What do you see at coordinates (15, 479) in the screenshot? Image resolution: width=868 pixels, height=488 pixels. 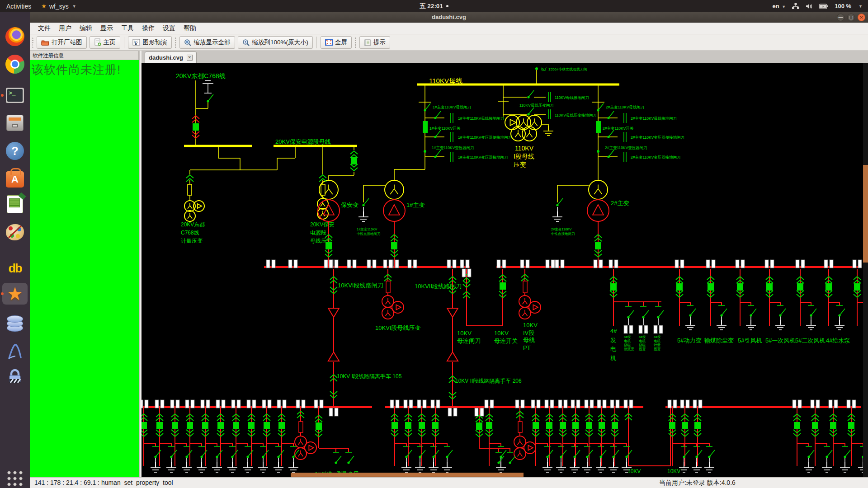 I see `show-applications-button` at bounding box center [15, 479].